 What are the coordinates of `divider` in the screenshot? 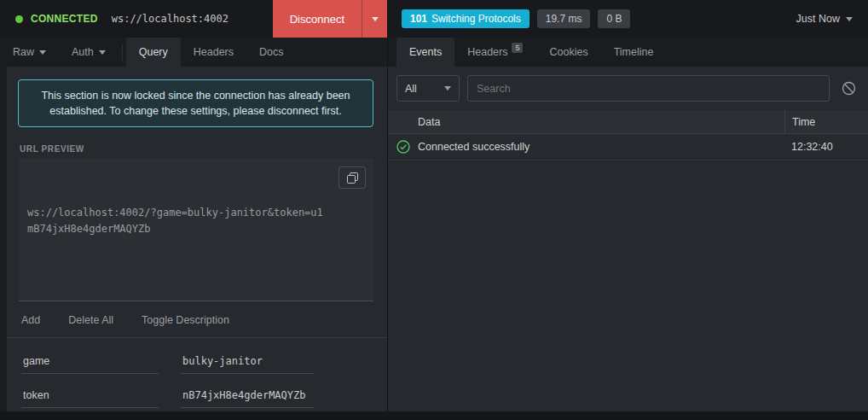 It's located at (123, 52).